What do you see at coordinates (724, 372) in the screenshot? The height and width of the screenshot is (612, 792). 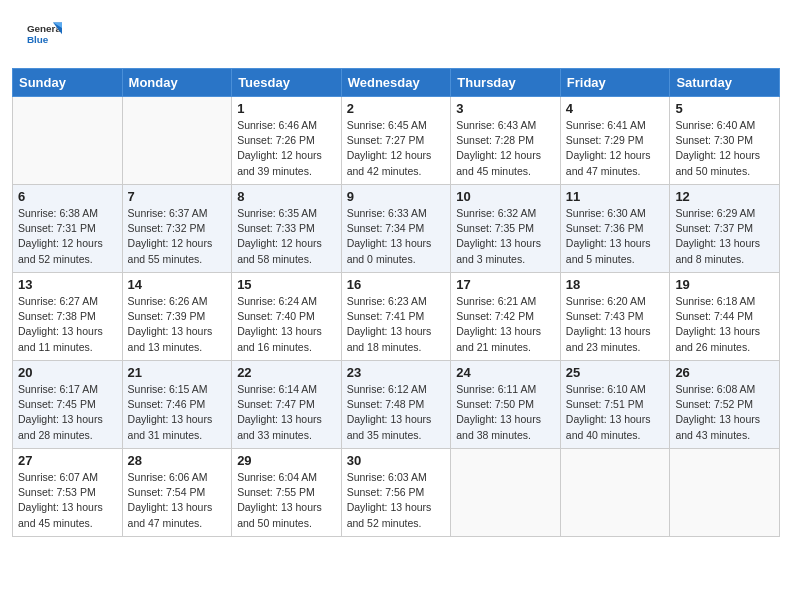 I see `day-number: 26` at bounding box center [724, 372].